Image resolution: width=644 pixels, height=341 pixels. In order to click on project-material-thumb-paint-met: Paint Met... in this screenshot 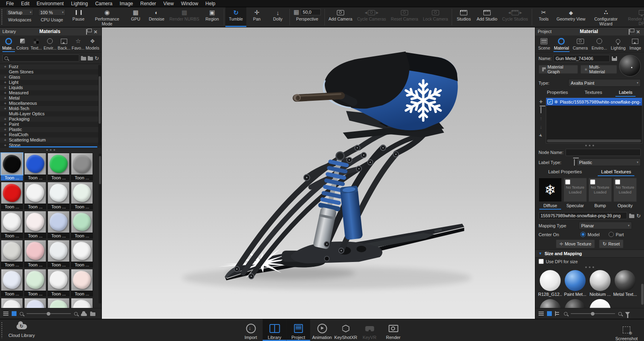, I will do `click(575, 284)`.